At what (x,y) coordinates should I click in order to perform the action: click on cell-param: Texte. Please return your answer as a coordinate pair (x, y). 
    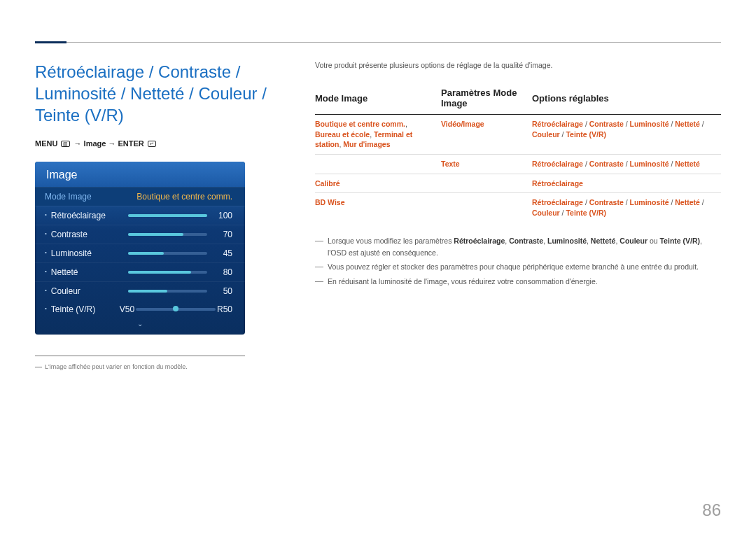
    Looking at the image, I should click on (482, 164).